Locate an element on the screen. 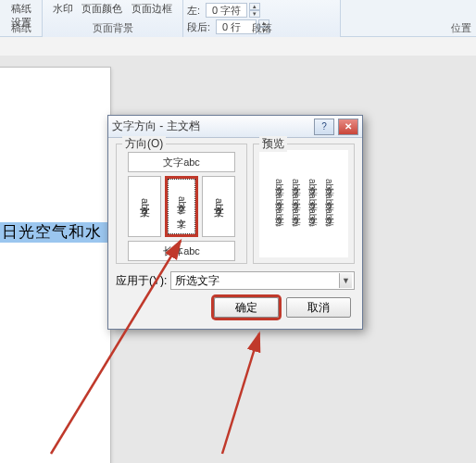 The width and height of the screenshot is (476, 463). close-icon: ✕ is located at coordinates (348, 126).